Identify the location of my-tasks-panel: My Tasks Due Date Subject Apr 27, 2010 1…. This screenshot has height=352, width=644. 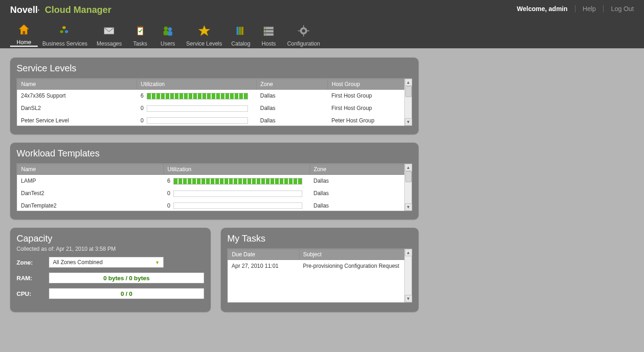
(320, 270).